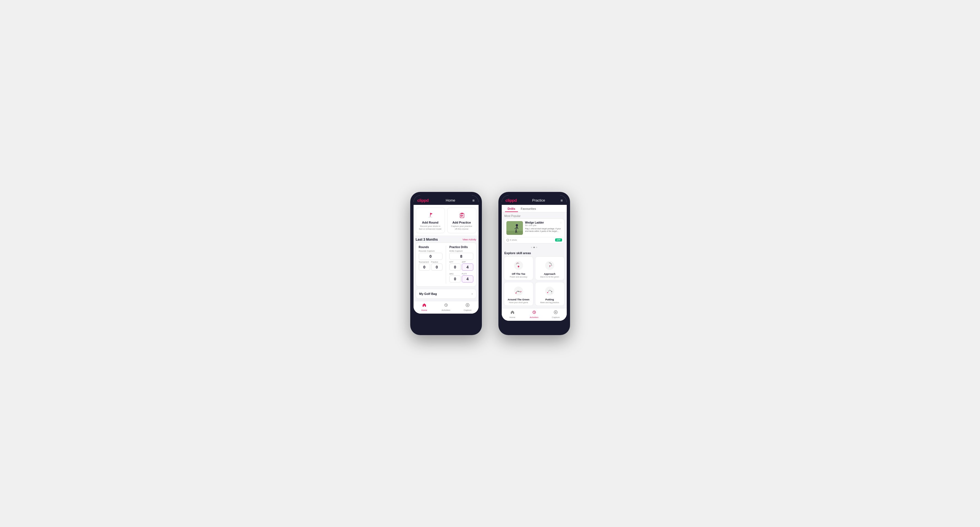  Describe the element at coordinates (425, 266) in the screenshot. I see `tournament-col: Tournament 0` at that location.